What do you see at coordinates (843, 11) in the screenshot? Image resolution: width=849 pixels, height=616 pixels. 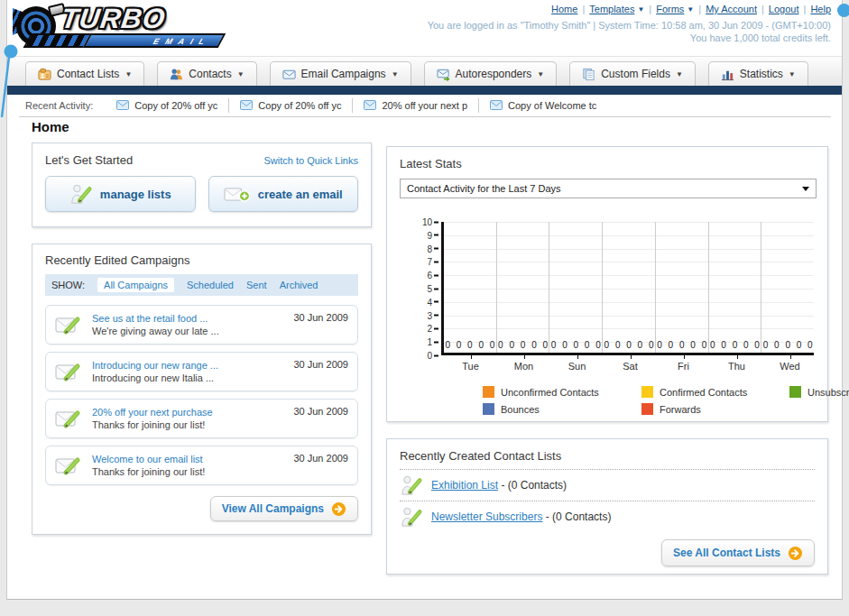 I see `blue-dot-decoration` at bounding box center [843, 11].